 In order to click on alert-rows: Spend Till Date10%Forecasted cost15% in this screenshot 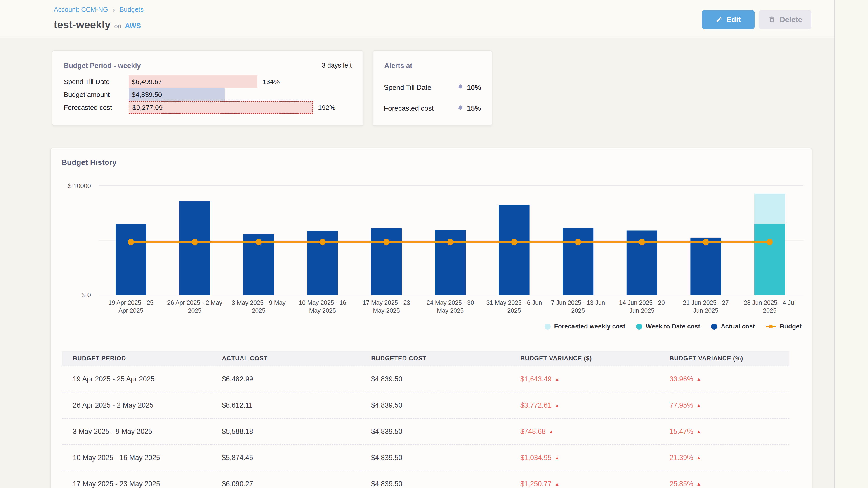, I will do `click(433, 101)`.